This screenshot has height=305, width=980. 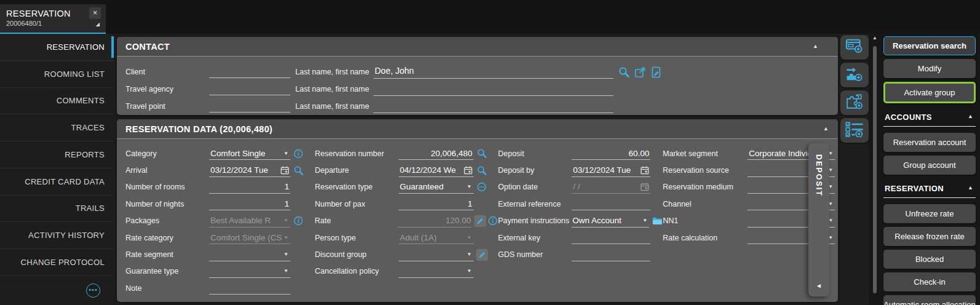 I want to click on sidebar-item-traces: TRACES, so click(x=57, y=127).